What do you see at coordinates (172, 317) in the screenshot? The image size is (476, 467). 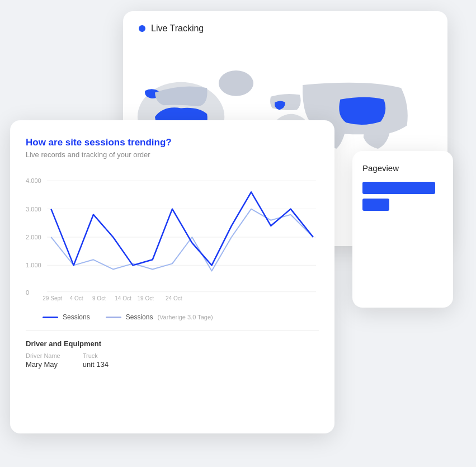 I see `chart-legend: Sessions Sessions (Varherige 3.0 Tage)` at bounding box center [172, 317].